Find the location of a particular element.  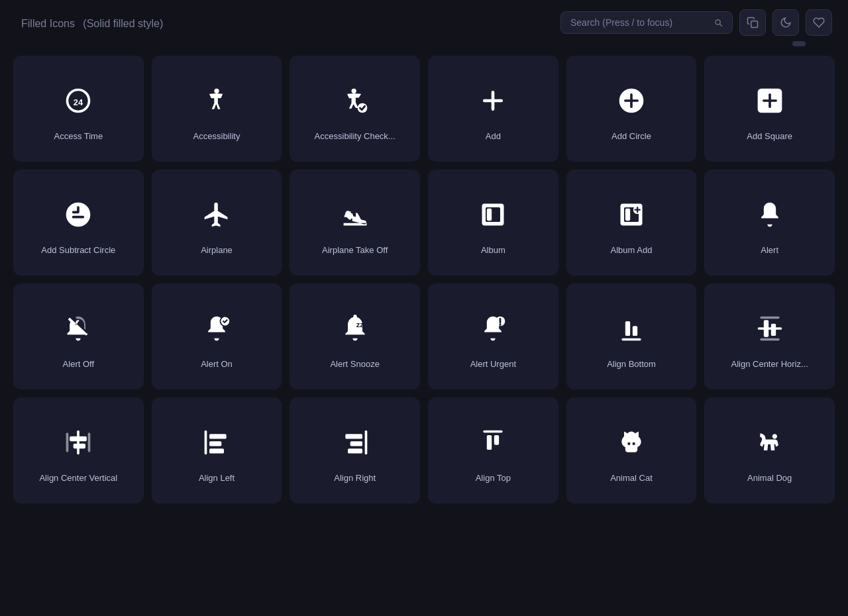

icon-card-add: Add is located at coordinates (493, 109).